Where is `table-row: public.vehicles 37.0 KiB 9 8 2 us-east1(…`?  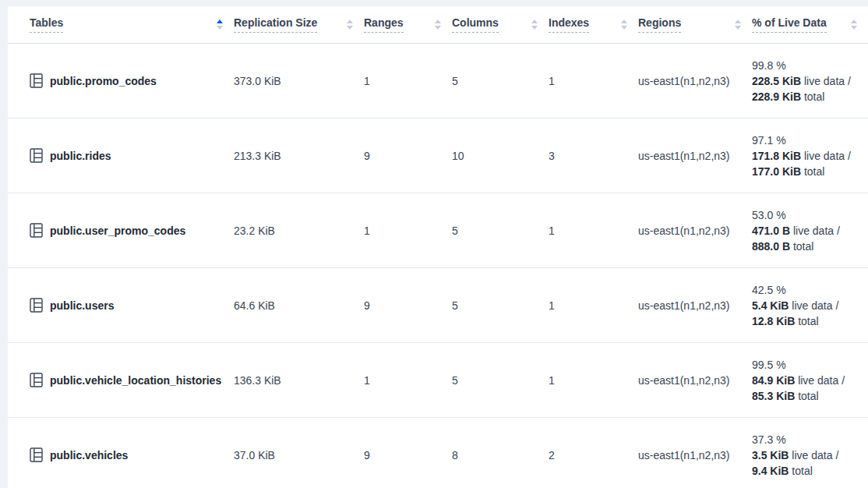
table-row: public.vehicles 37.0 KiB 9 8 2 us-east1(… is located at coordinates (438, 453).